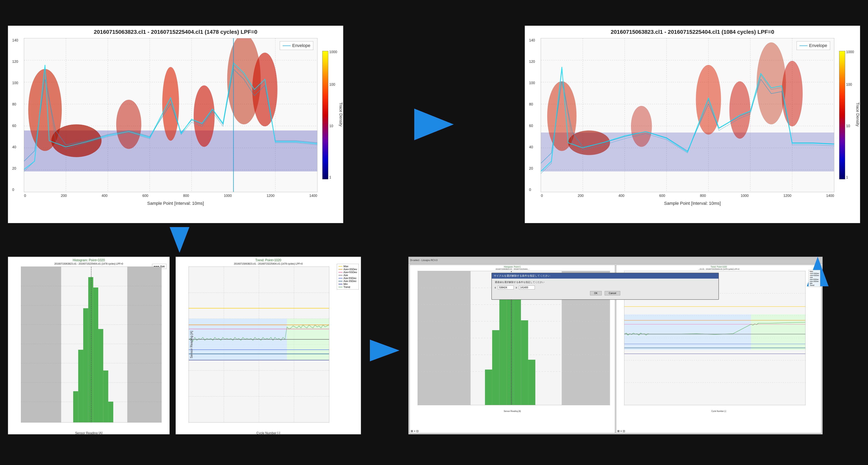 The width and height of the screenshot is (868, 465). Describe the element at coordinates (605, 282) in the screenshot. I see `dialog-description: 通過値を選択解除する条件を指定してください` at that location.